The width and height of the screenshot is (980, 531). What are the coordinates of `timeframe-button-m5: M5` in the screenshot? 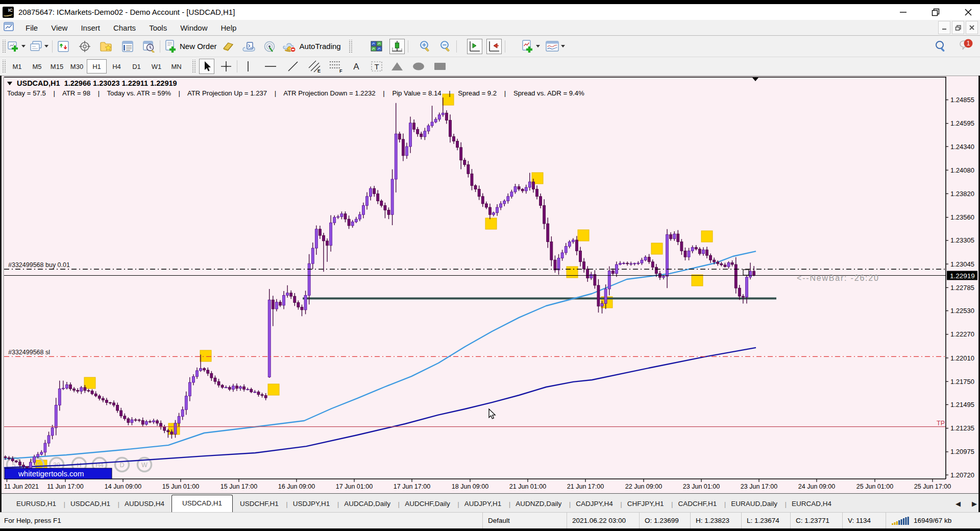 It's located at (37, 66).